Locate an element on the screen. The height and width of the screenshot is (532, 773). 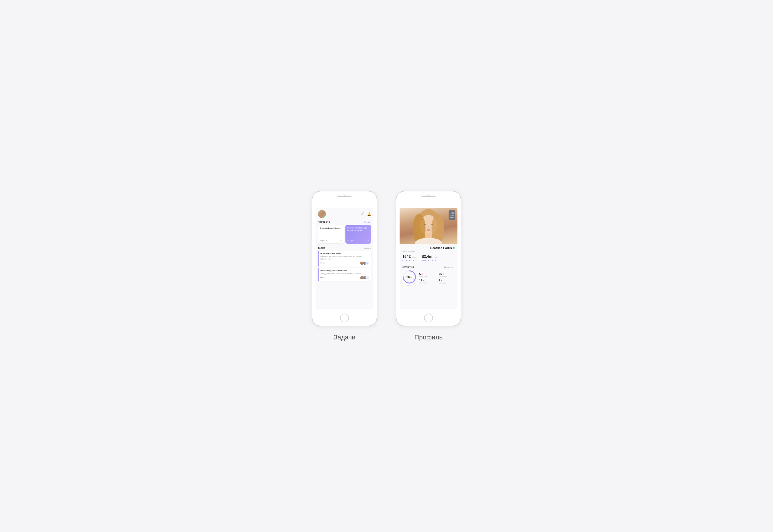
open-tasks-line1: open is located at coordinates (452, 215).